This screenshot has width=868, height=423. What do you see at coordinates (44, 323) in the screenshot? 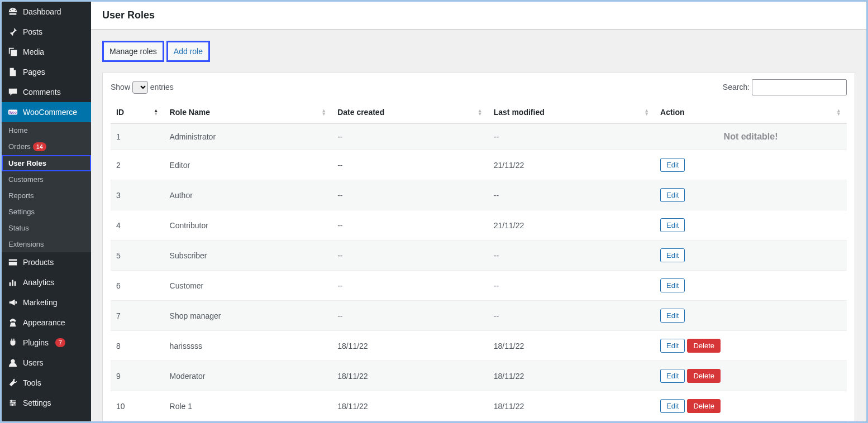
I see `sidebar-item-label: Appearance` at bounding box center [44, 323].